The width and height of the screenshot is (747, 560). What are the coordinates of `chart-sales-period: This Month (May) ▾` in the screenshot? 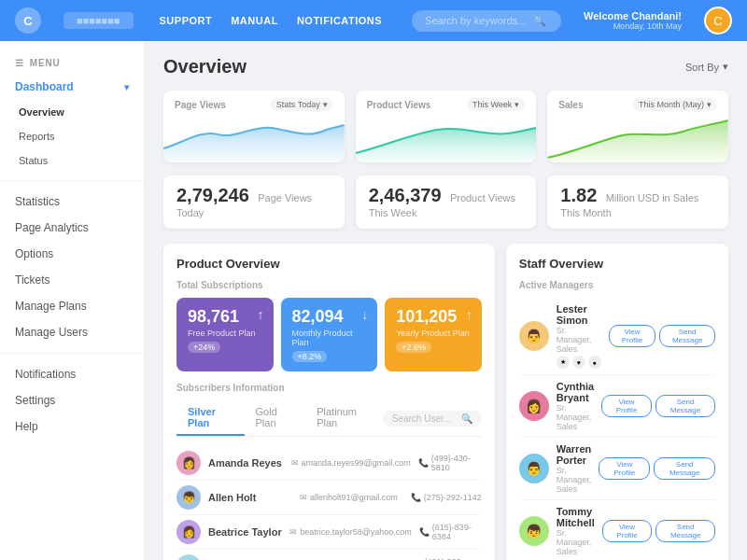 It's located at (675, 105).